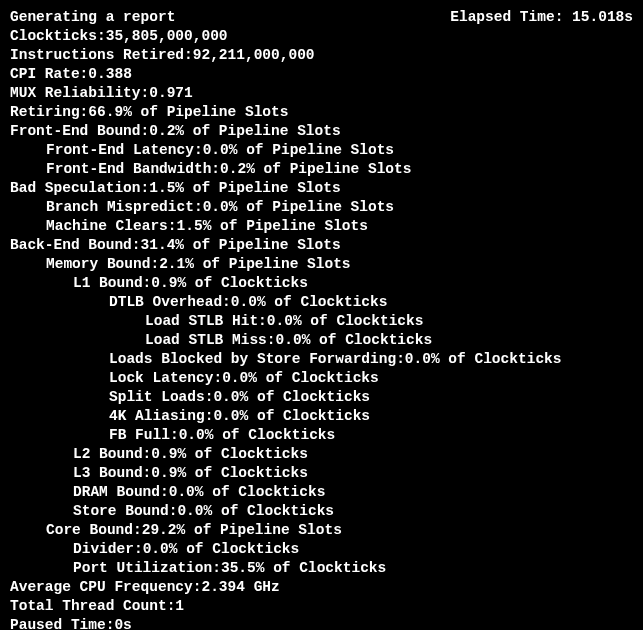 Image resolution: width=643 pixels, height=630 pixels. Describe the element at coordinates (322, 36) in the screenshot. I see `clockticks-row: Clockticks: 35,805,000,000` at that location.